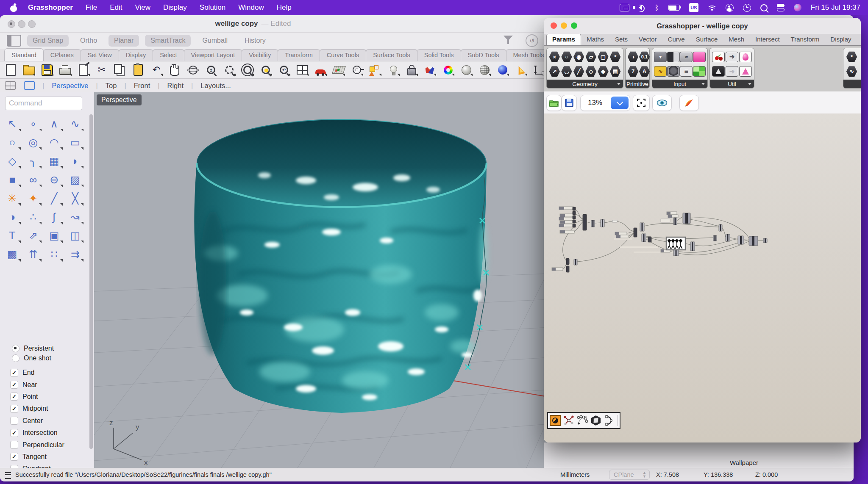 The image size is (868, 484). Describe the element at coordinates (746, 71) in the screenshot. I see `galapagos-icon` at that location.